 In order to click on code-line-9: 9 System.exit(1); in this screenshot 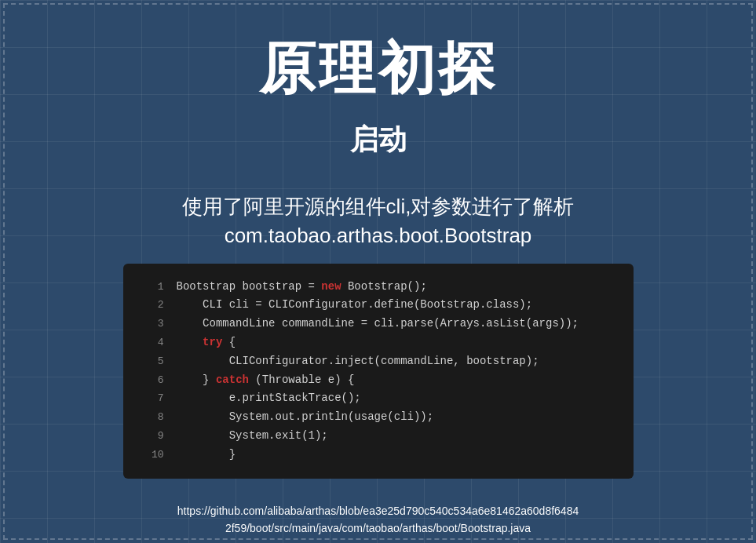, I will do `click(378, 436)`.